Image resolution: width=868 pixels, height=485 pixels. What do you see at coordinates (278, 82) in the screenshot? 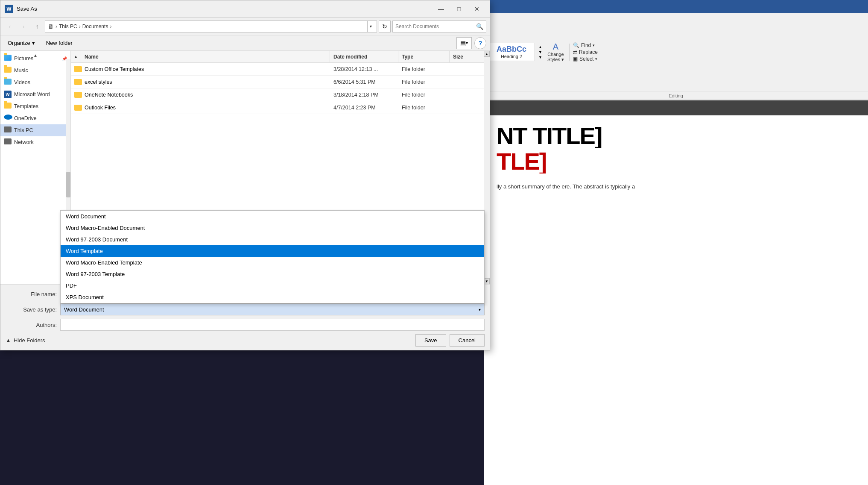
I see `table-row: excel styles 6/6/2014 5:31 PM File folde…` at bounding box center [278, 82].